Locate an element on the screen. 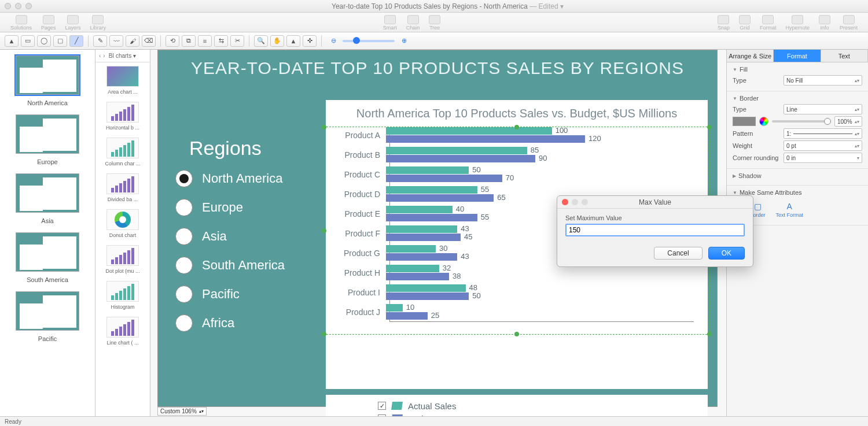 The height and width of the screenshot is (426, 868). bar-actual: 85 is located at coordinates (457, 150).